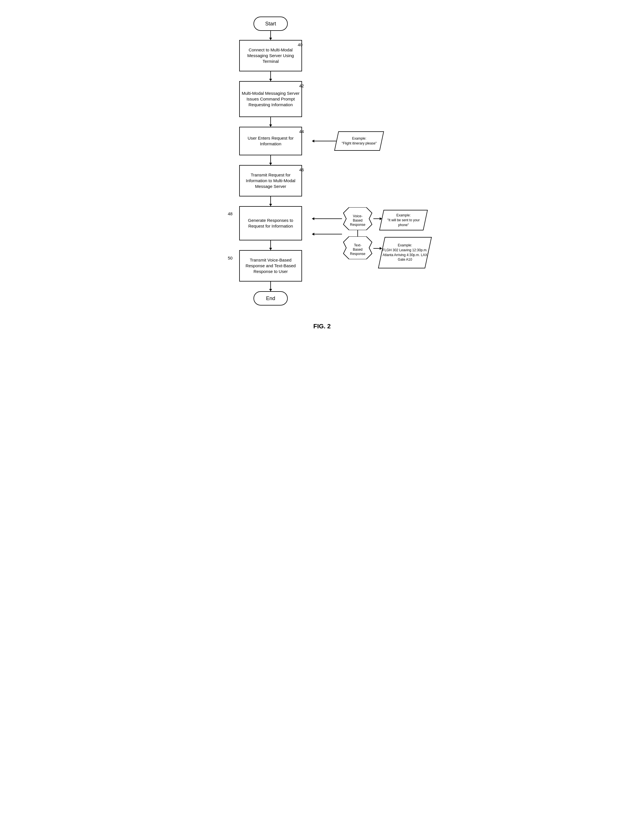 This screenshot has width=644, height=826. I want to click on example-para3-text: Example: FLGH 302 Leaving 12:30p.m. Atla…, so click(405, 253).